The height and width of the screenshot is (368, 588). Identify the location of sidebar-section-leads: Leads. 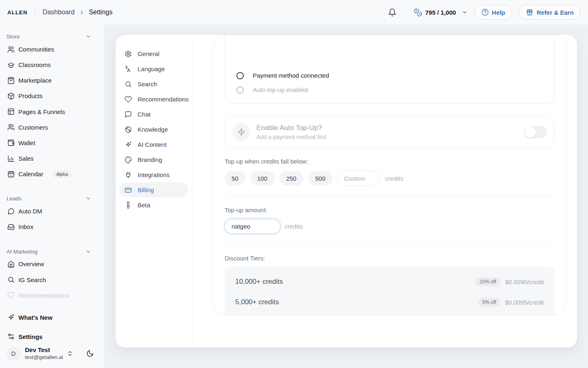
(52, 199).